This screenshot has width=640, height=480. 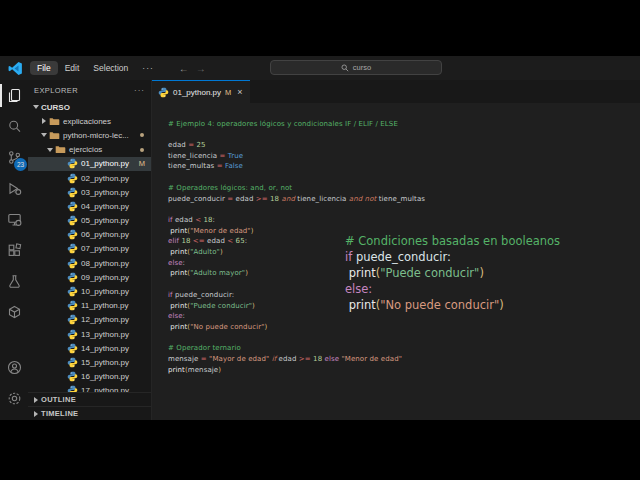 What do you see at coordinates (142, 150) in the screenshot?
I see `modified-dot-badge` at bounding box center [142, 150].